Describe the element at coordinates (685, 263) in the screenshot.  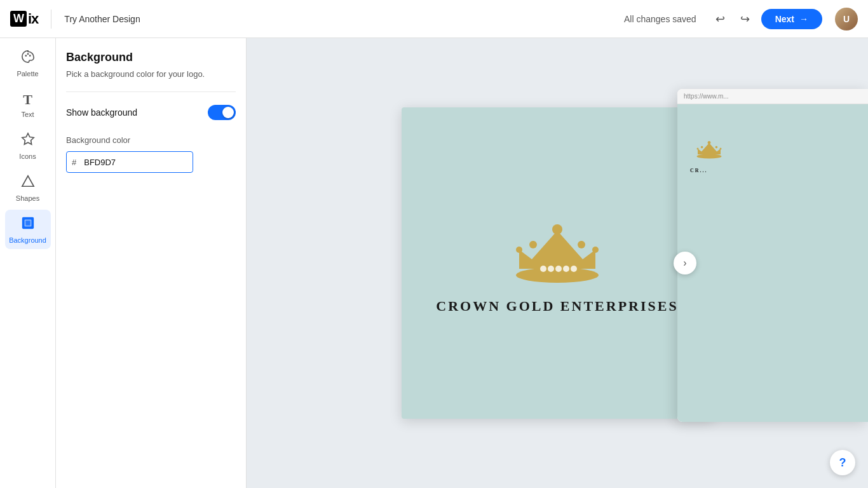
I see `chevron-right-icon: ›` at that location.